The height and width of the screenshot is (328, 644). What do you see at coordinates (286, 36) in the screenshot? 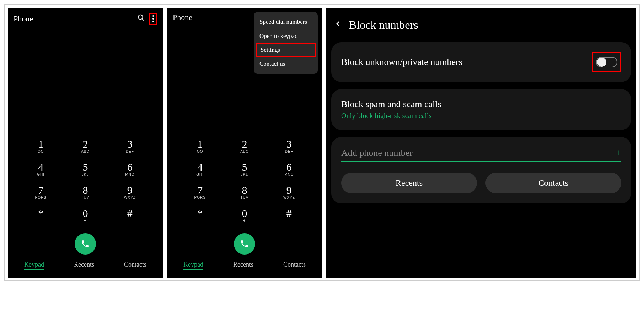
I see `menu-open-keypad: Open to keypad` at bounding box center [286, 36].